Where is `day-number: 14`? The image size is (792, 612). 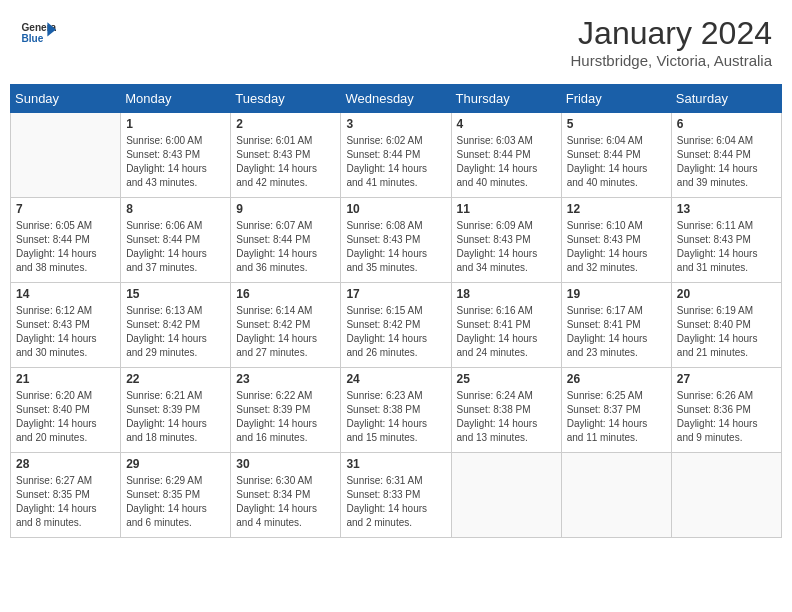 day-number: 14 is located at coordinates (66, 294).